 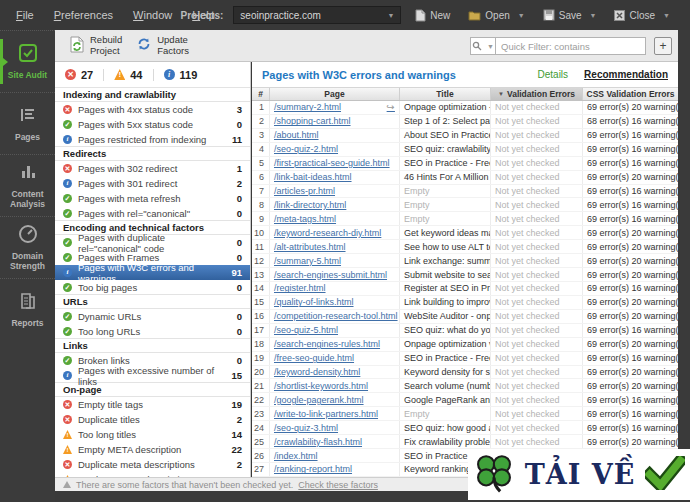 I want to click on table-row: 16/competition-research-tool.htmlWebSite…, so click(x=465, y=317).